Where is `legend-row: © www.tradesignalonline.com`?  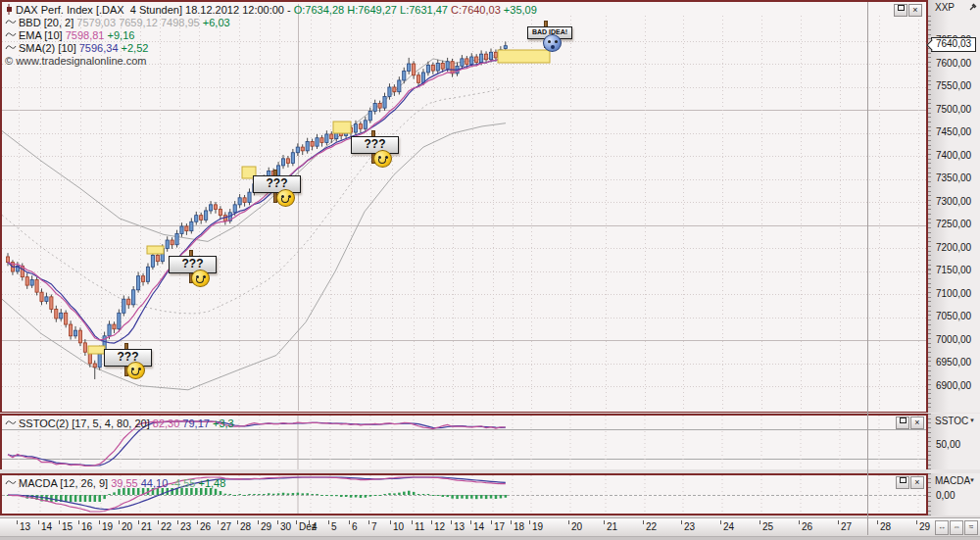
legend-row: © www.tradesignalonline.com is located at coordinates (270, 61).